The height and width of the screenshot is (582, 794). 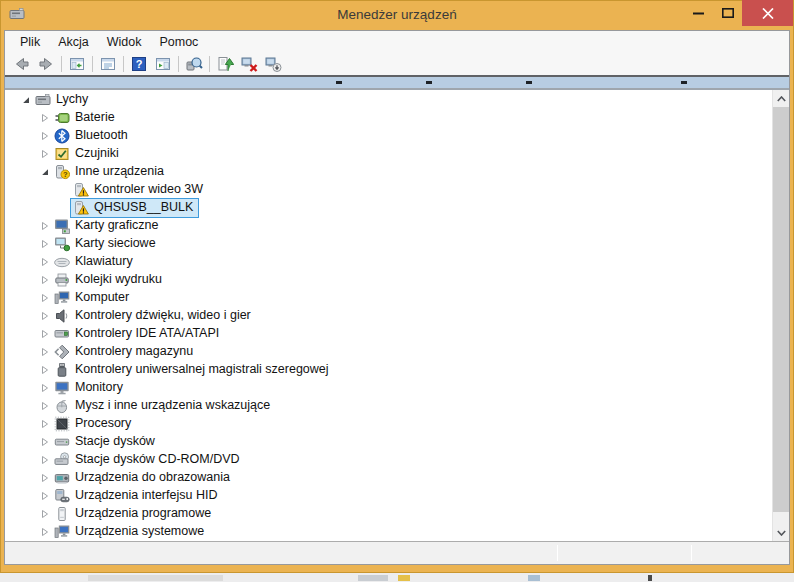 I want to click on tree-item-label: Kontroler wideo 3W, so click(x=150, y=190).